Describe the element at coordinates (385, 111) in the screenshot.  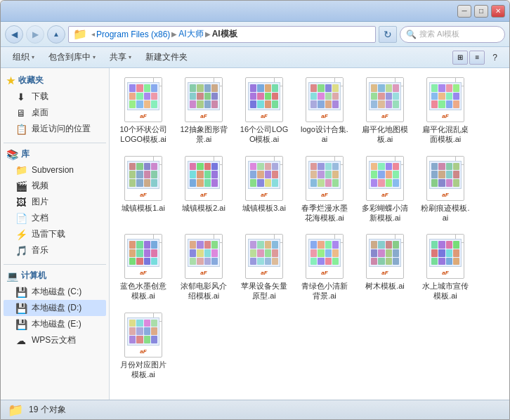
I see `list-item: aF扁平化地图模板.ai` at that location.